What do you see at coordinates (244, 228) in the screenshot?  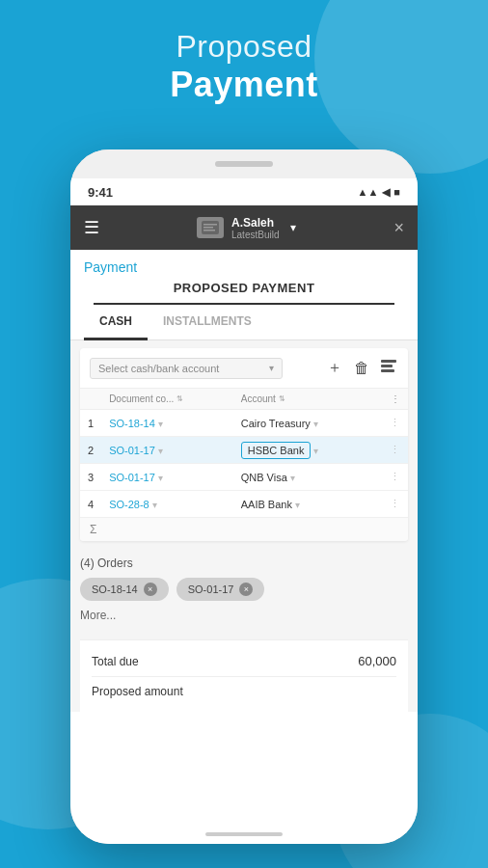 I see `nav-bar: ☰ A.Saleh LatestBuild ▾ ×` at bounding box center [244, 228].